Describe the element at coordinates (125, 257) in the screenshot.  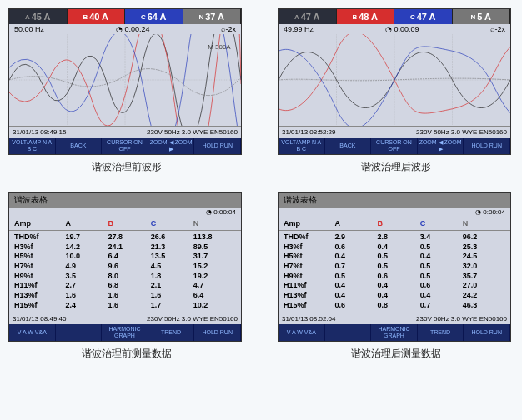
I see `table-row: H5%f10.06.413.531.7` at that location.